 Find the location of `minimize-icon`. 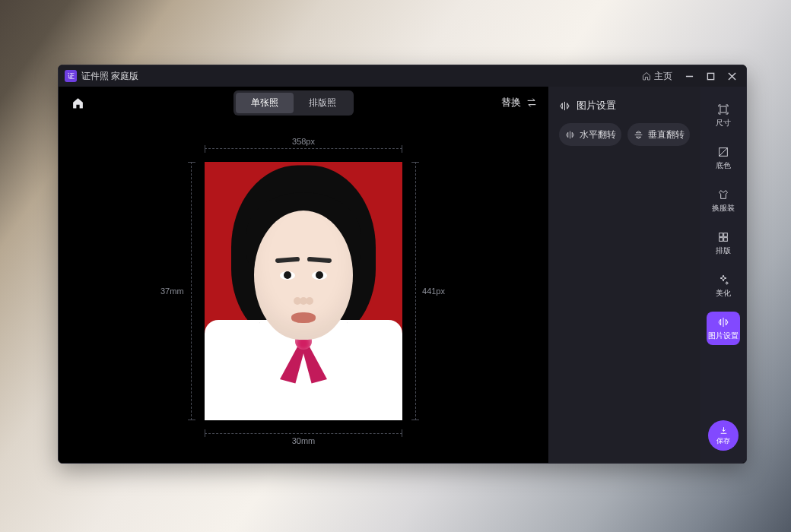

minimize-icon is located at coordinates (689, 76).